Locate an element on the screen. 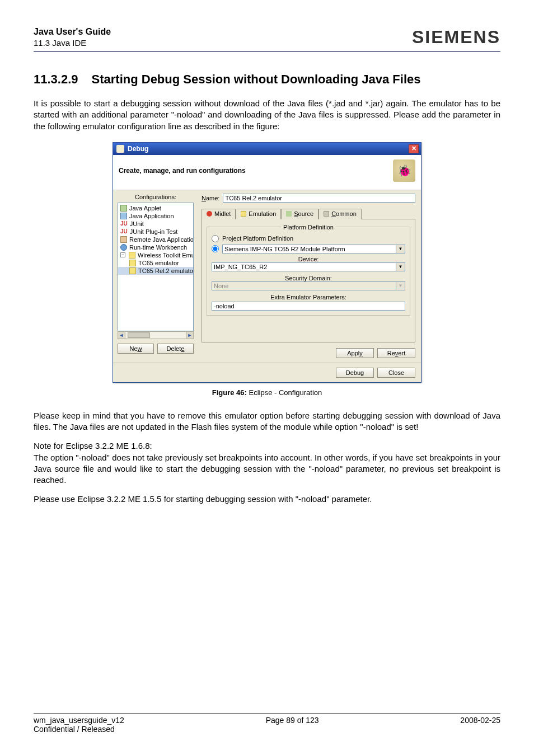 The height and width of the screenshot is (756, 534). device-label: Device: is located at coordinates (308, 259).